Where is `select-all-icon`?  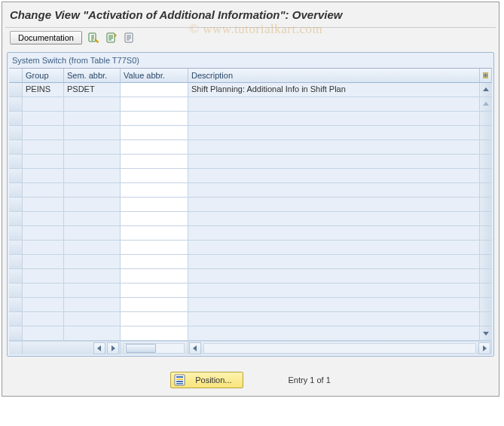
select-all-icon is located at coordinates (111, 38).